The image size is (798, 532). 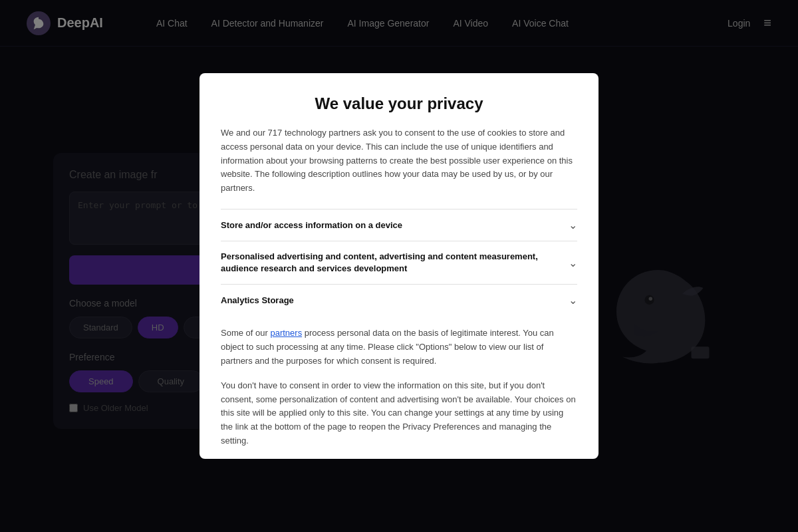 What do you see at coordinates (311, 225) in the screenshot?
I see `consent-section-1-label: Store and/or access information on a dev…` at bounding box center [311, 225].